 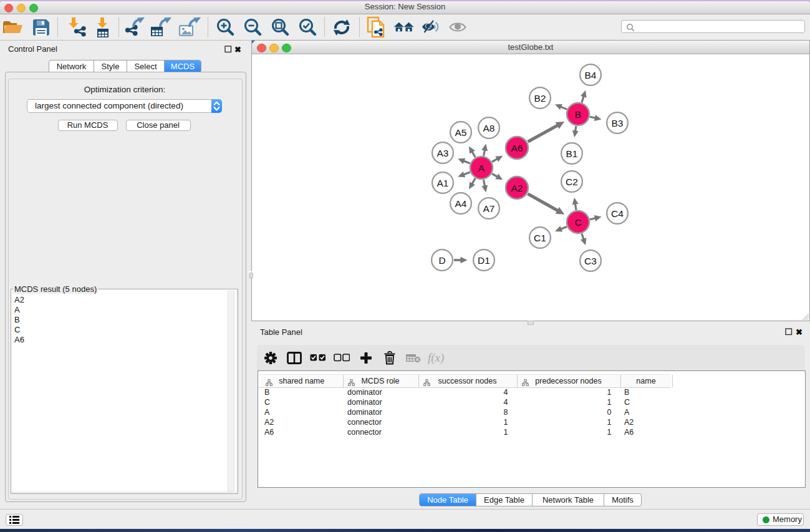 I want to click on svg-text: C3, so click(x=591, y=261).